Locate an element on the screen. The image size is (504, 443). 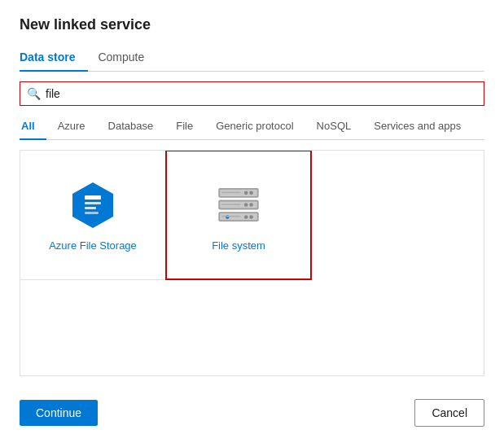
azure-file-storage-label: Azure File Storage is located at coordinates (93, 246).